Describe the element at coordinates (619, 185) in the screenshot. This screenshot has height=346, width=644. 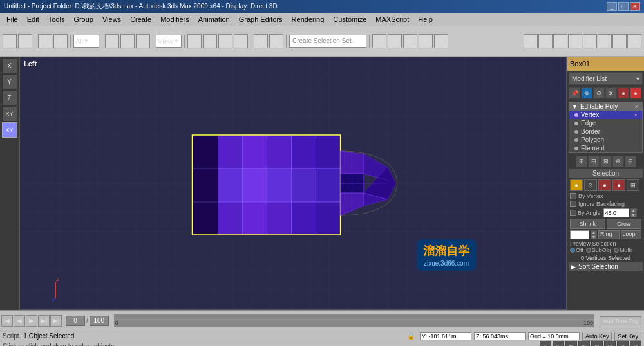
I see `sel-icon-red-2: ●` at that location.